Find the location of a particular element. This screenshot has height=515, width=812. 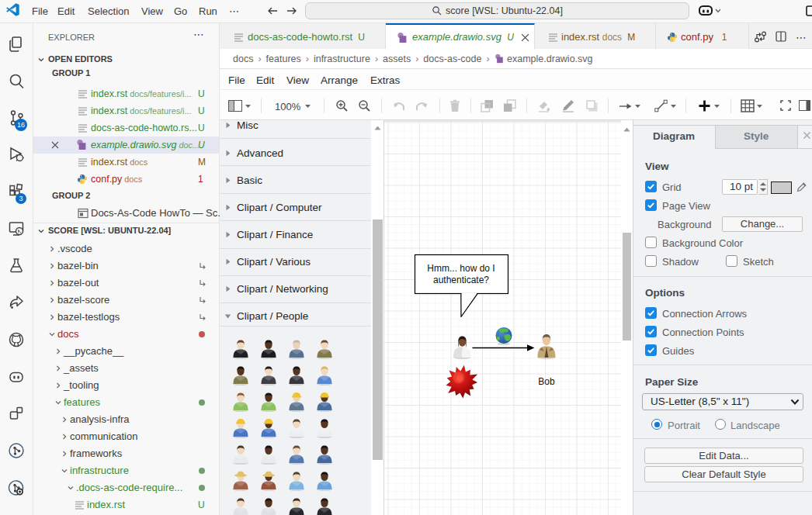

svg-text: Bob is located at coordinates (547, 382).